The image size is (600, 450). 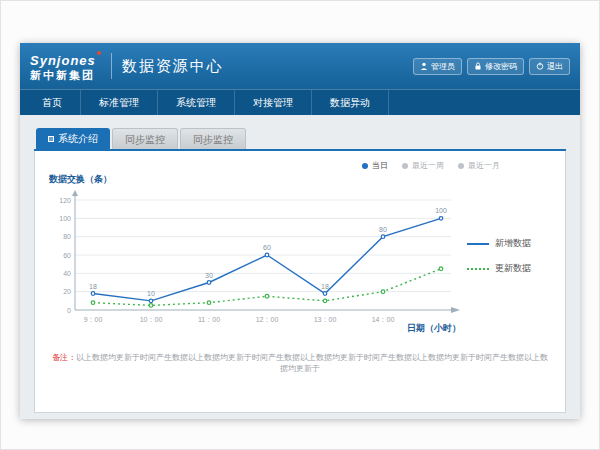 I want to click on tab-sync-monitor-2: 同步监控, so click(x=213, y=138).